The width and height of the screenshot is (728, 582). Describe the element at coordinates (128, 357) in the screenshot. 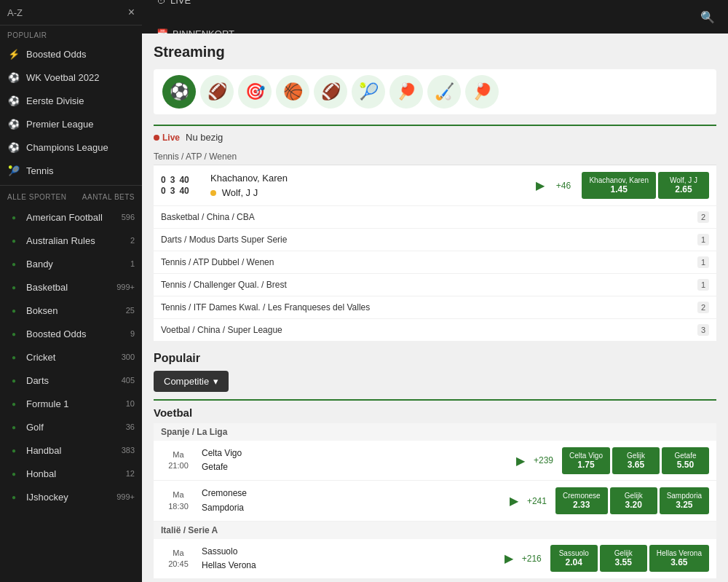

I see `sidebar-sport-count: 300` at that location.